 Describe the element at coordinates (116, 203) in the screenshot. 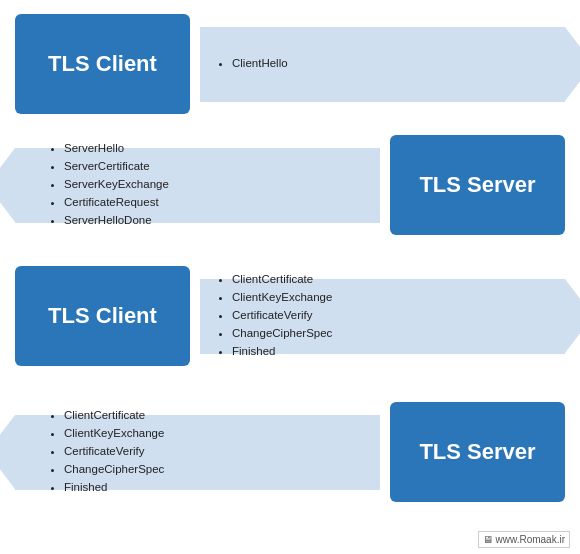

I see `list-item: CertificateRequest` at that location.